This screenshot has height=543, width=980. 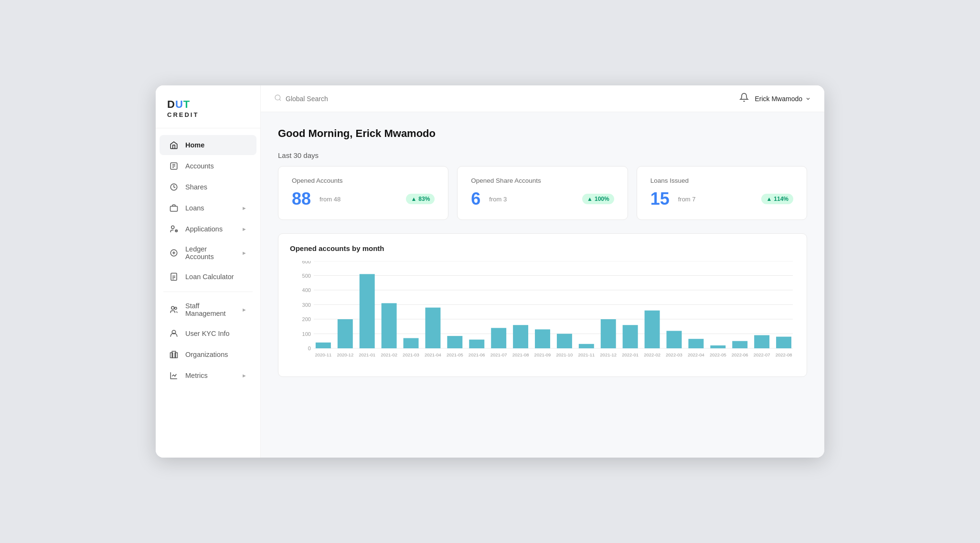 What do you see at coordinates (208, 145) in the screenshot?
I see `sidebar-item-home: Home` at bounding box center [208, 145].